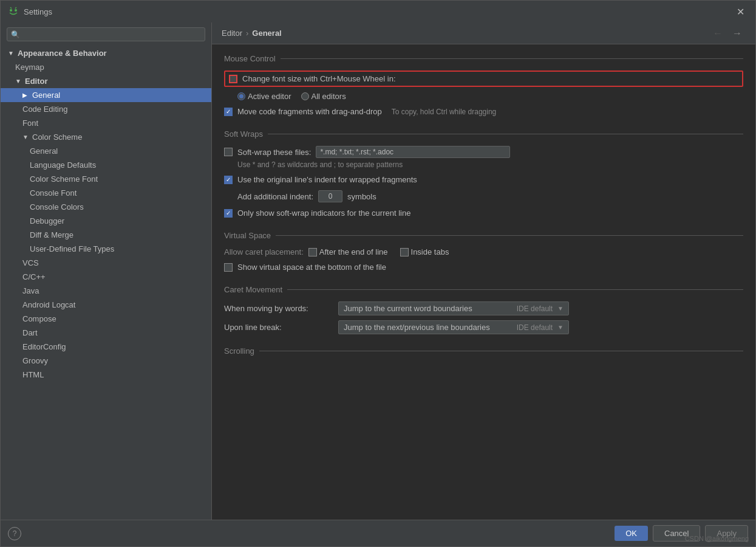 The height and width of the screenshot is (547, 756). Describe the element at coordinates (313, 252) in the screenshot. I see `after-end-checkbox` at that location.